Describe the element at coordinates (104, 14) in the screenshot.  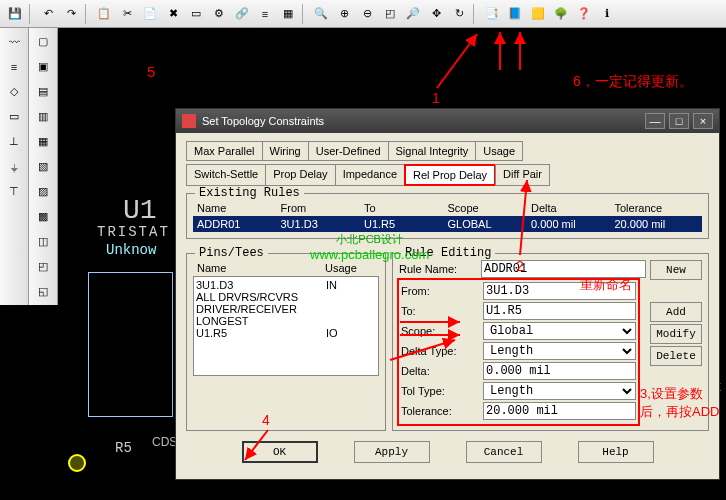
I see `tool-copy: 📋` at that location.